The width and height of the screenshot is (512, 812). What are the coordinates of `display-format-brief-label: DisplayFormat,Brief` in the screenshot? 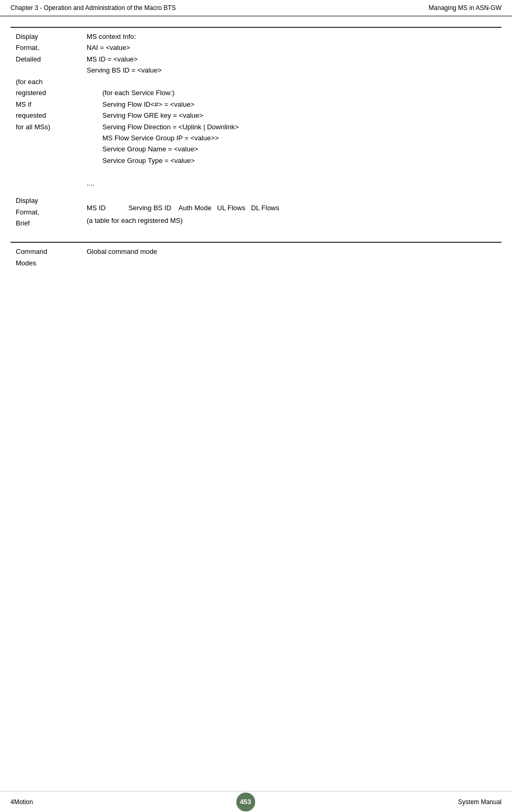 It's located at (46, 212).